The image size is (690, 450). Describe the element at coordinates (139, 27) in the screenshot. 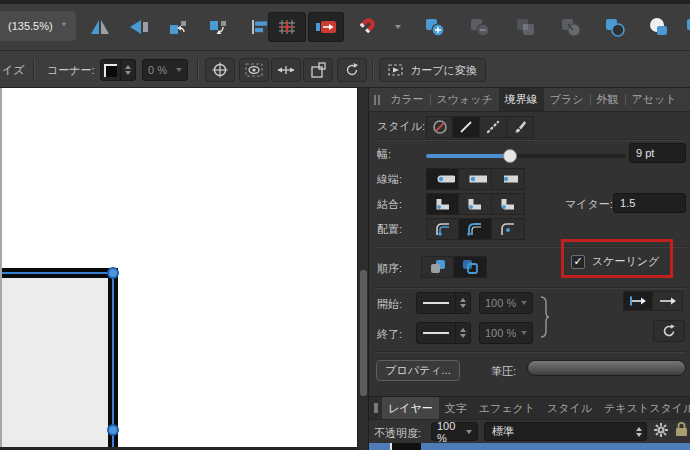

I see `flip-vertical-button` at that location.